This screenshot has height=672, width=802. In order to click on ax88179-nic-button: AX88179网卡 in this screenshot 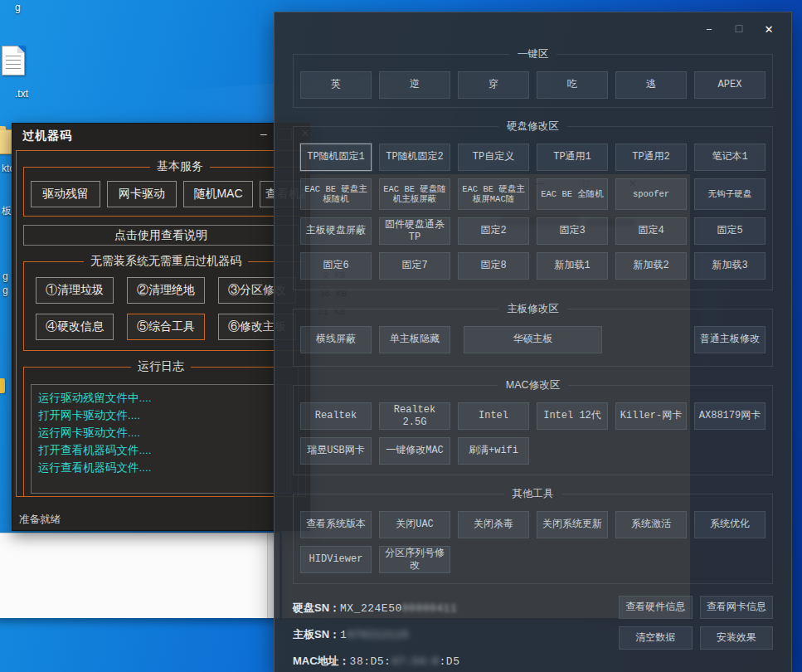, I will do `click(730, 416)`.